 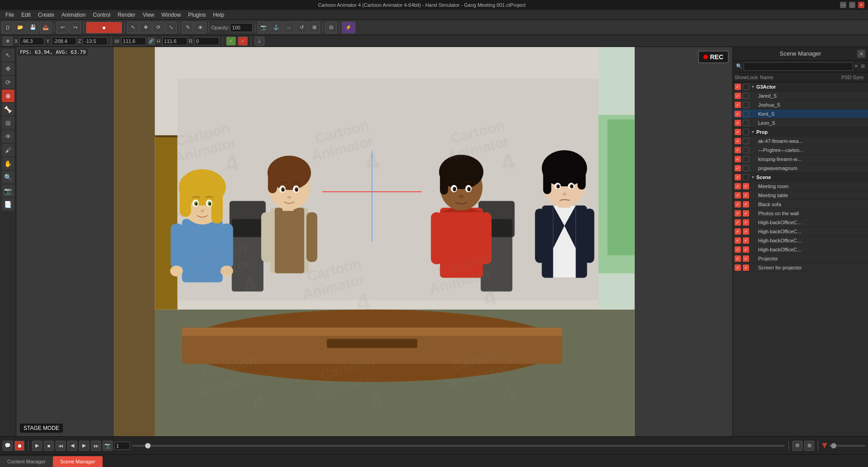 What do you see at coordinates (95, 41) in the screenshot?
I see `z-input` at bounding box center [95, 41].